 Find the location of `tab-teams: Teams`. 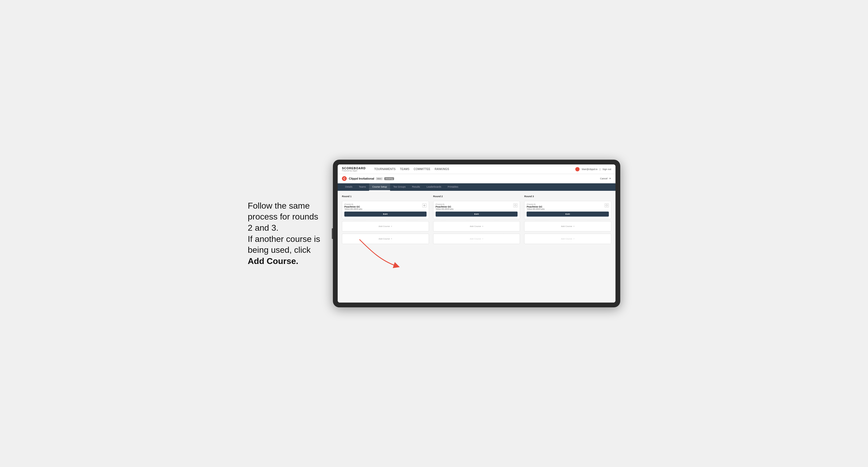

tab-teams: Teams is located at coordinates (363, 187).